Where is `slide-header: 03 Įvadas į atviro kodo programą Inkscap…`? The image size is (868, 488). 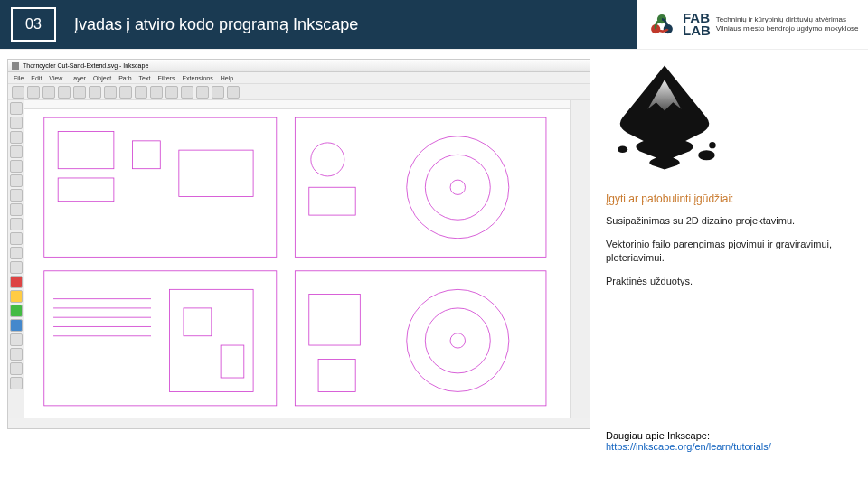 slide-header: 03 Įvadas į atviro kodo programą Inkscap… is located at coordinates (434, 25).